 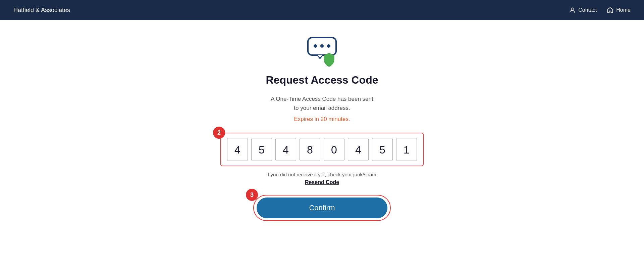 What do you see at coordinates (322, 208) in the screenshot?
I see `confirm-outer-box: Confirm` at bounding box center [322, 208].